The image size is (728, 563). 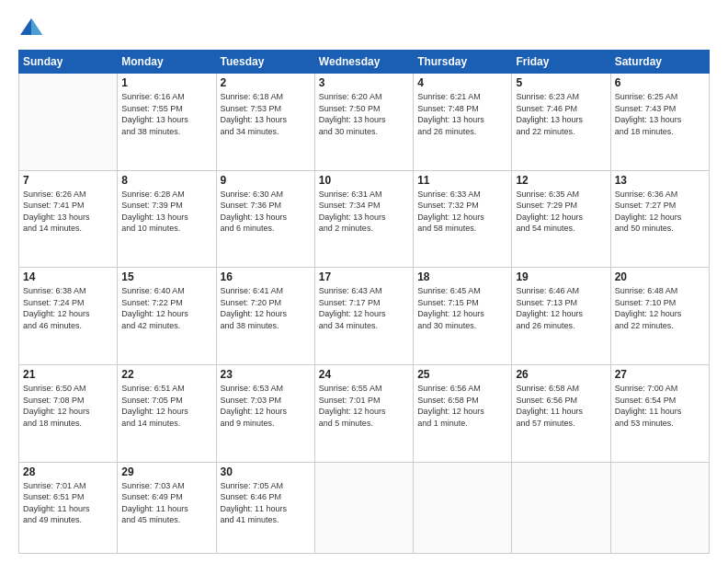 I want to click on day-info: Sunrise: 7:03 AM Sunset: 6:49 PM Dayligh…, so click(x=166, y=503).